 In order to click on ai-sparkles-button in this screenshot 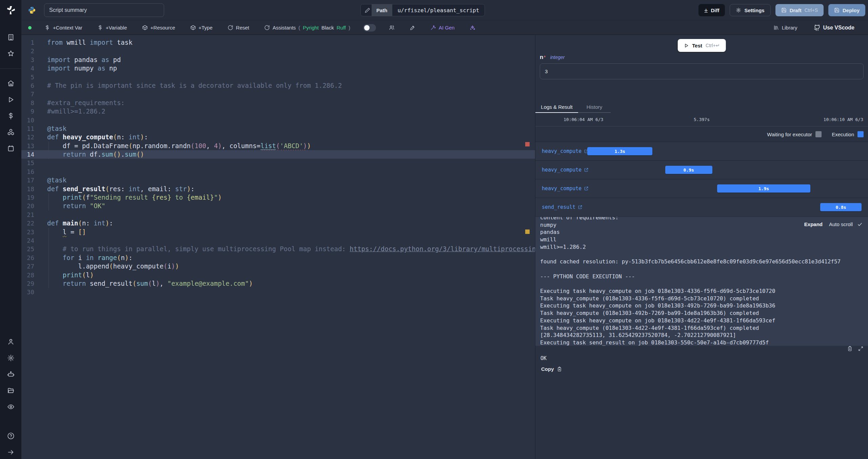, I will do `click(473, 28)`.